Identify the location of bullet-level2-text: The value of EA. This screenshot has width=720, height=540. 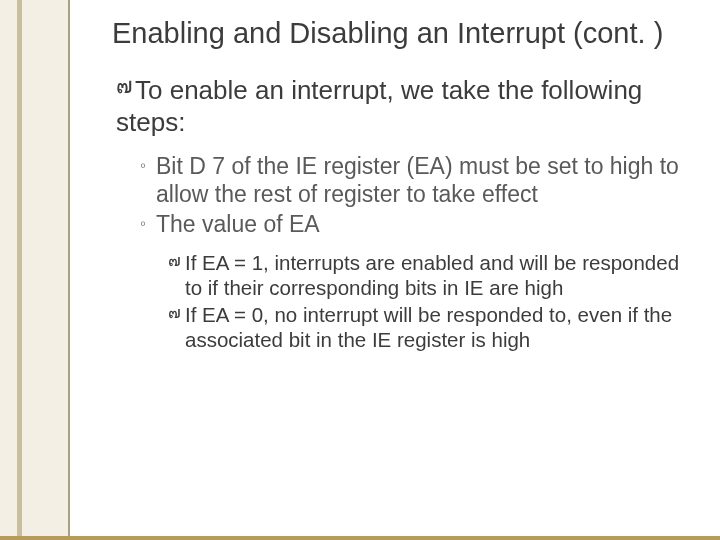
(238, 224).